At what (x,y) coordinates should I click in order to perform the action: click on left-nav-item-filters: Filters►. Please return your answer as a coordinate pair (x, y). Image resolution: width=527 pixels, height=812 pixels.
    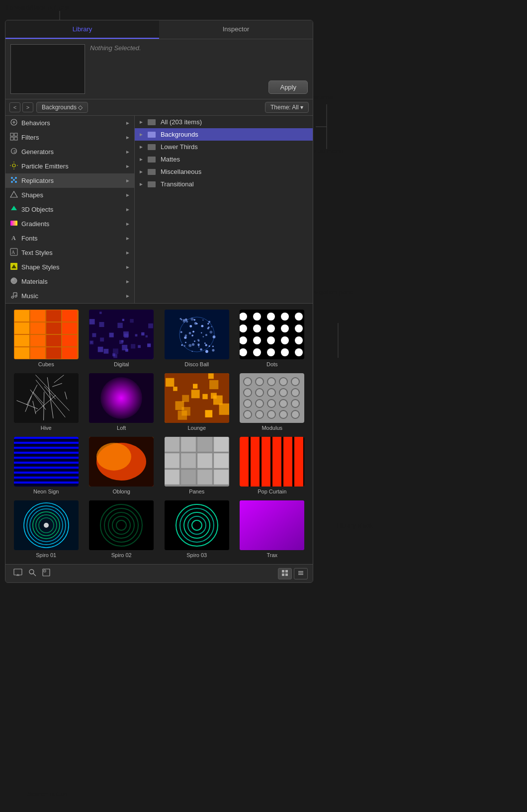
    Looking at the image, I should click on (70, 137).